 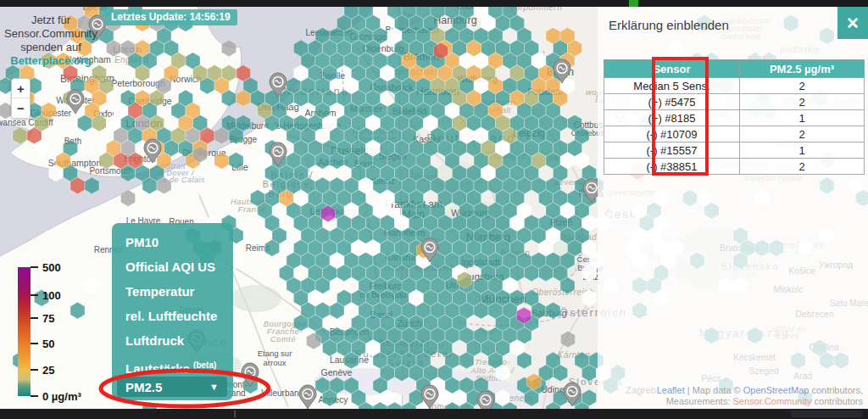 I want to click on table-row: (-) #107092, so click(x=734, y=134).